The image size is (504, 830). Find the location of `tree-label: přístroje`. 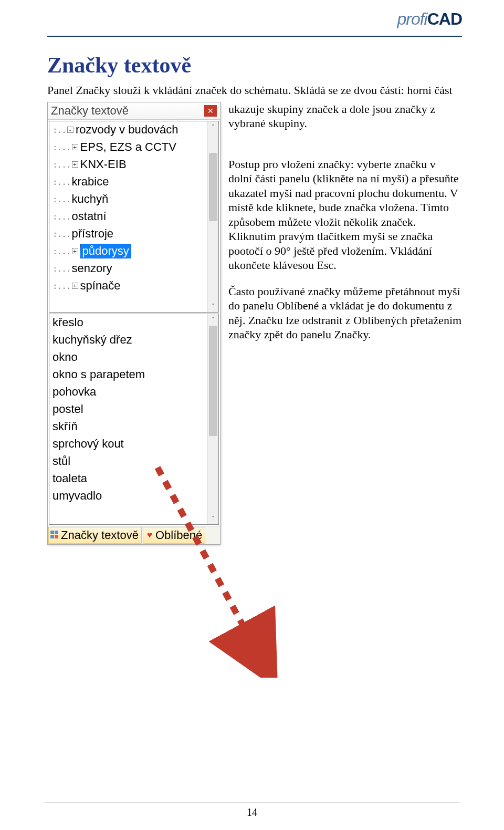

tree-label: přístroje is located at coordinates (92, 234).